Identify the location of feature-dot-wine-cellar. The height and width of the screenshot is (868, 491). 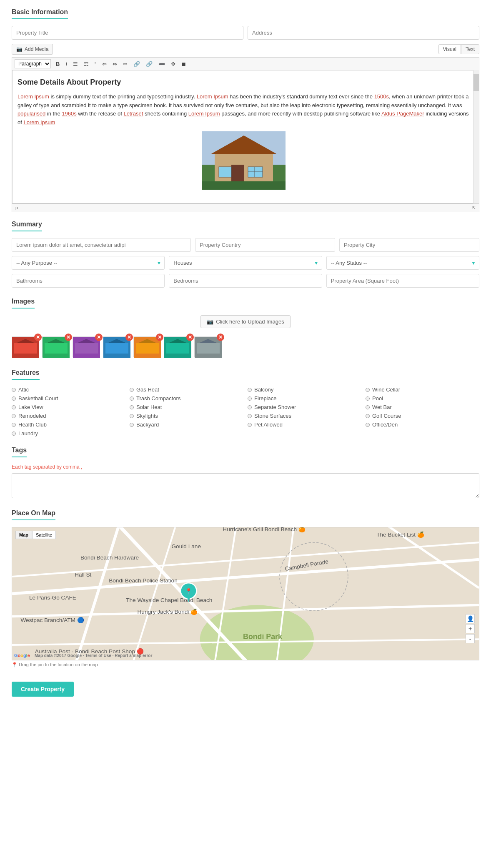
(368, 390).